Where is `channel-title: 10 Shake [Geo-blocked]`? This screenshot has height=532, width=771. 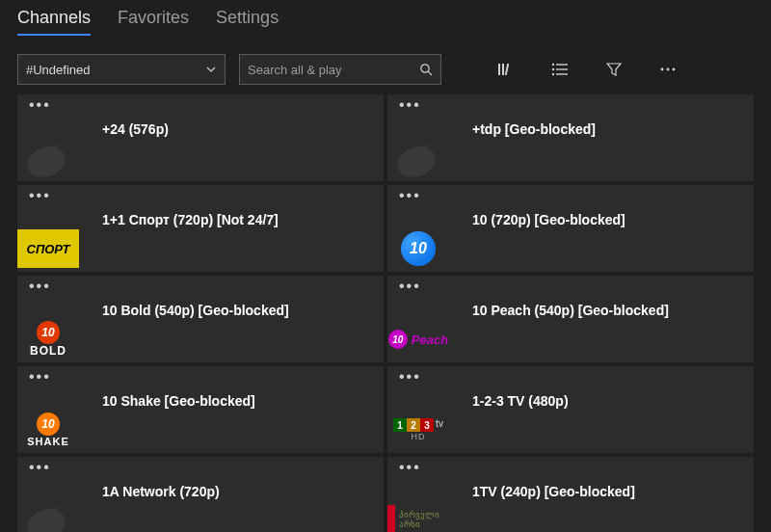
channel-title: 10 Shake [Geo-blocked] is located at coordinates (179, 401).